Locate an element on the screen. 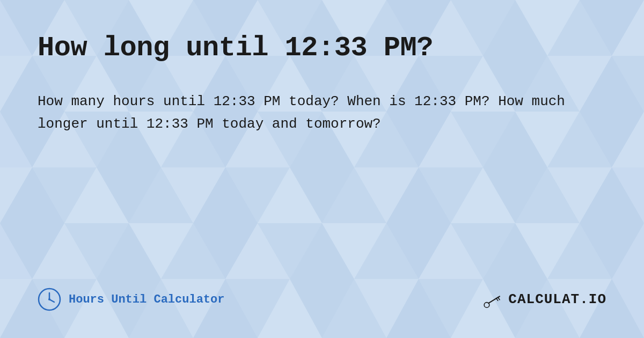 The image size is (644, 338). footer: Hours Until Calculator CALCULAT.IO is located at coordinates (322, 302).